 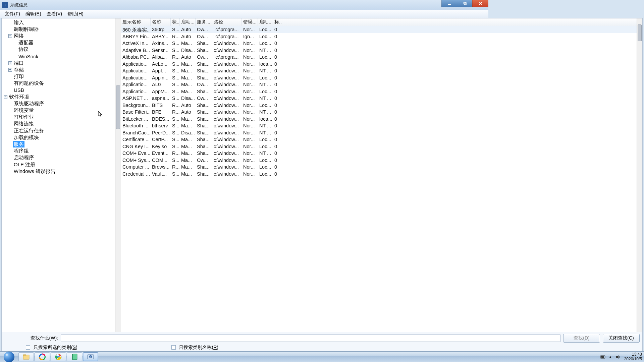 What do you see at coordinates (305, 126) in the screenshot?
I see `table-row: Bluetooth ...bthservS...Ma...Sha...c:\wi…` at bounding box center [305, 126].